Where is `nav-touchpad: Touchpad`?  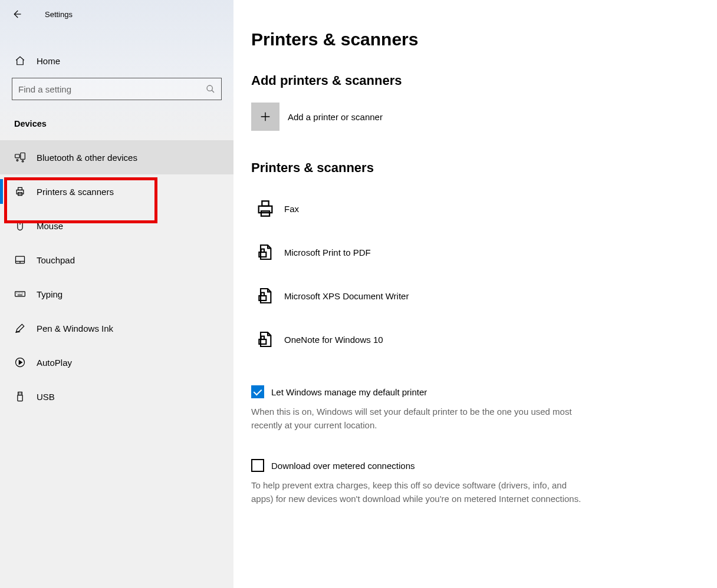
nav-touchpad: Touchpad is located at coordinates (117, 260).